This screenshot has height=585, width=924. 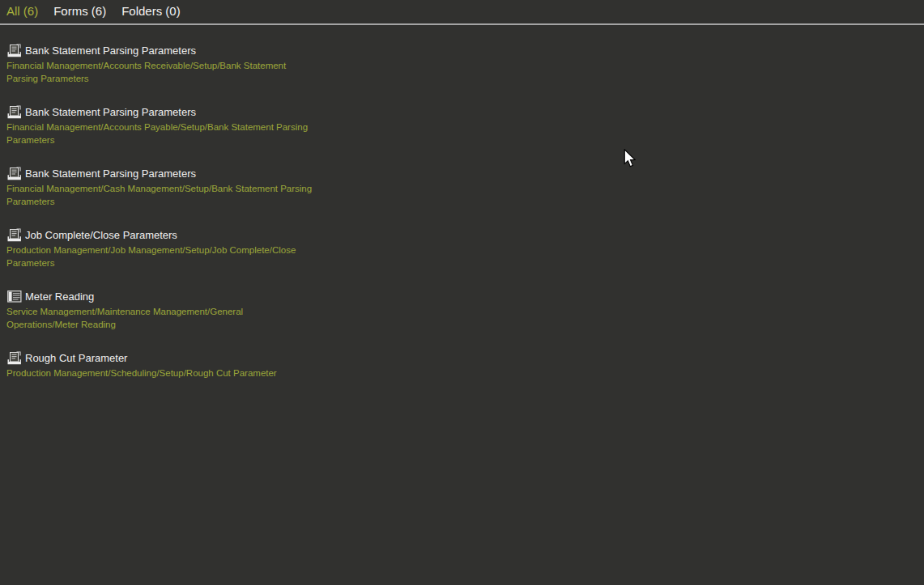 What do you see at coordinates (79, 11) in the screenshot?
I see `tab-forms: Forms (6)` at bounding box center [79, 11].